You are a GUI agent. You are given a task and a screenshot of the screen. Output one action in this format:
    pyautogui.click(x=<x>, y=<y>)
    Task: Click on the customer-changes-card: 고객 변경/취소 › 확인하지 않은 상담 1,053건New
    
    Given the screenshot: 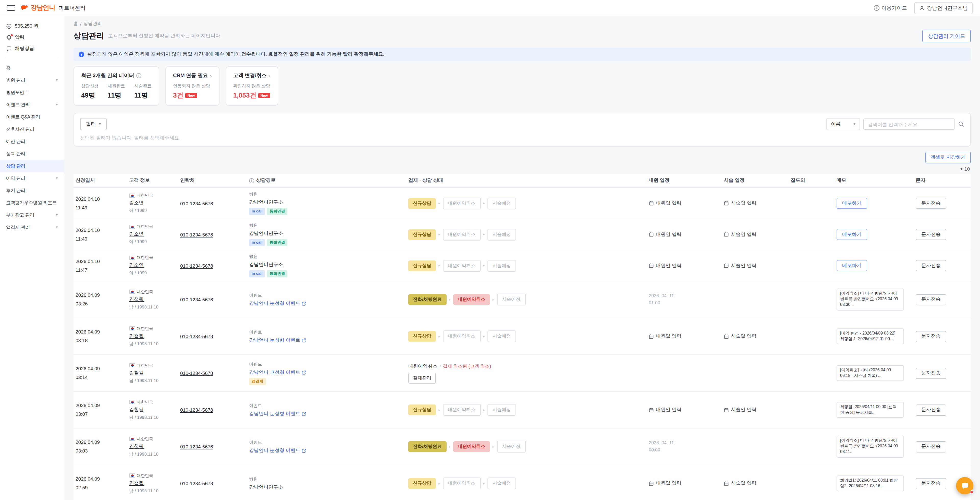 What is the action you would take?
    pyautogui.click(x=252, y=86)
    